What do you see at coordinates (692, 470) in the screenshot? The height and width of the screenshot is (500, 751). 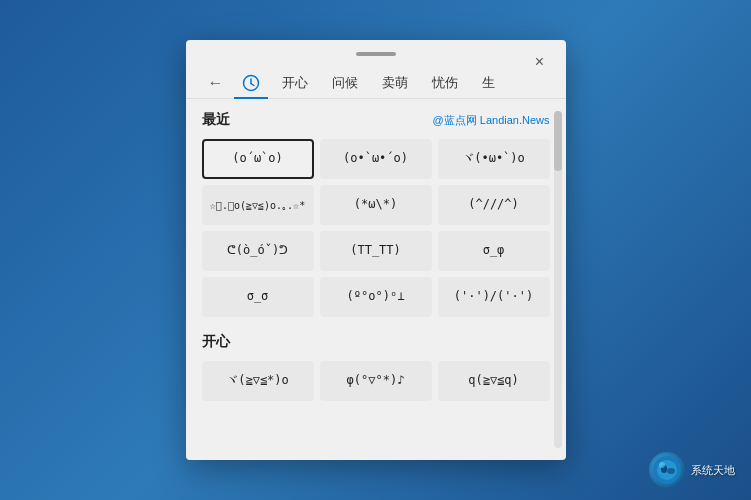 I see `watermark: 系统天地` at bounding box center [692, 470].